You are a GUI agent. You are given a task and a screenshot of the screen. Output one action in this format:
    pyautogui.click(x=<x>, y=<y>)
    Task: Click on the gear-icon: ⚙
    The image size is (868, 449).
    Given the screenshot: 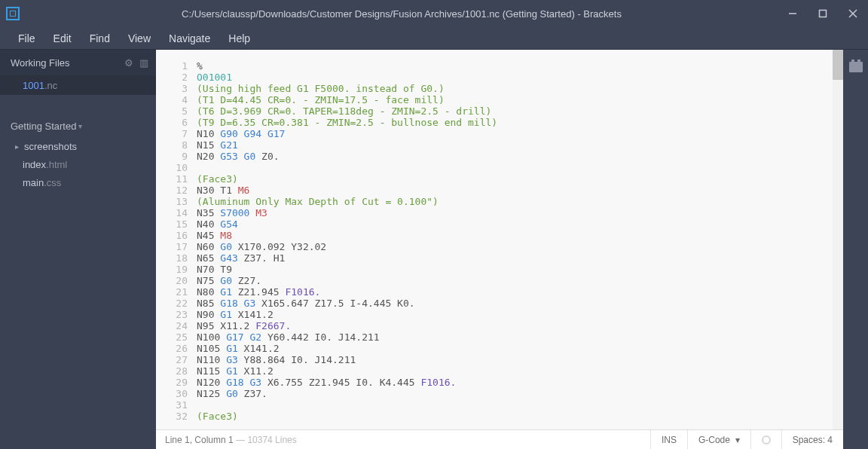 What is the action you would take?
    pyautogui.click(x=129, y=63)
    